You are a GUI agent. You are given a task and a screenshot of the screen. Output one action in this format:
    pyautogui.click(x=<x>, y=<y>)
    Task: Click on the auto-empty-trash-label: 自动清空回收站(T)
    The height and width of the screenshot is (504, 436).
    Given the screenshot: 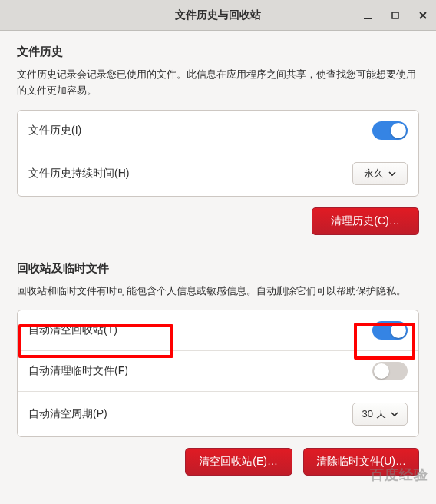 What is the action you would take?
    pyautogui.click(x=73, y=330)
    